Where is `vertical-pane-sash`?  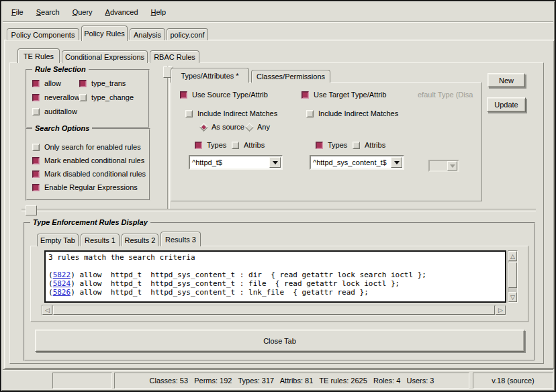
vertical-pane-sash is located at coordinates (169, 137).